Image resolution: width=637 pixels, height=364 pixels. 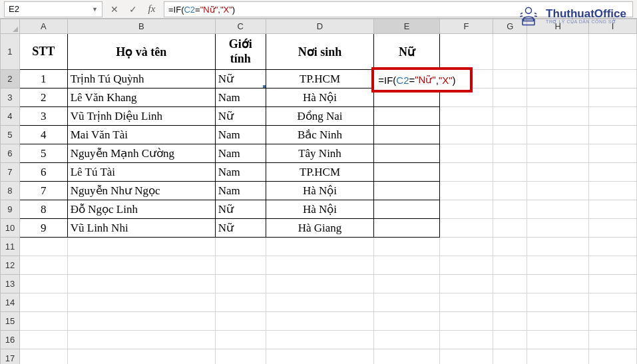 I want to click on header-stt: STT, so click(x=43, y=52).